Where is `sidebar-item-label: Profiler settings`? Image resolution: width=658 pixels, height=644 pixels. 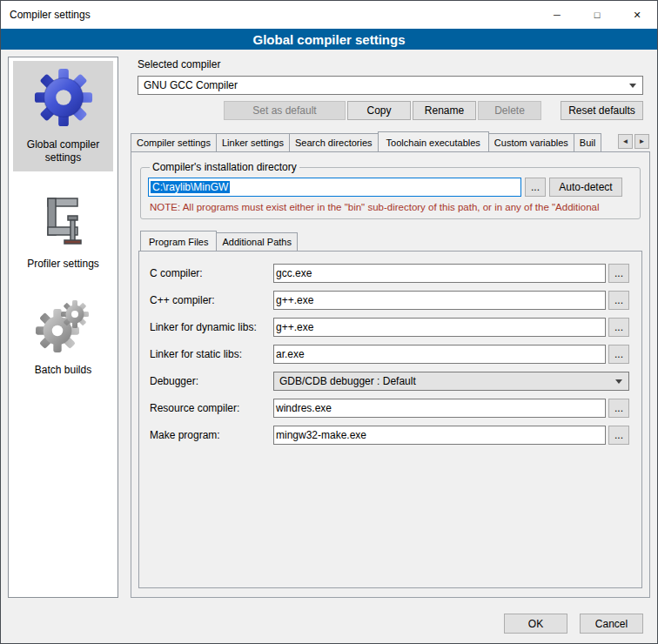
sidebar-item-label: Profiler settings is located at coordinates (63, 265).